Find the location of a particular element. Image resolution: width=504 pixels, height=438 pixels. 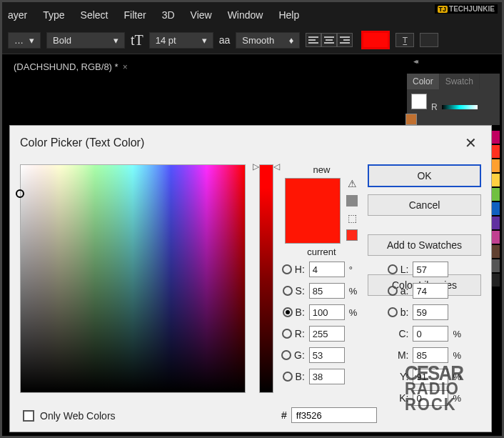

dialog-title: Color Picker (Text Color) is located at coordinates (82, 143).